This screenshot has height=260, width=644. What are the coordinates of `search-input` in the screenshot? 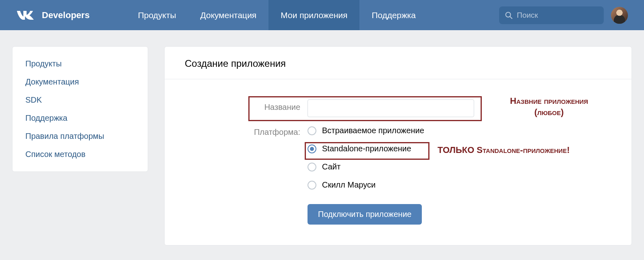 It's located at (557, 15).